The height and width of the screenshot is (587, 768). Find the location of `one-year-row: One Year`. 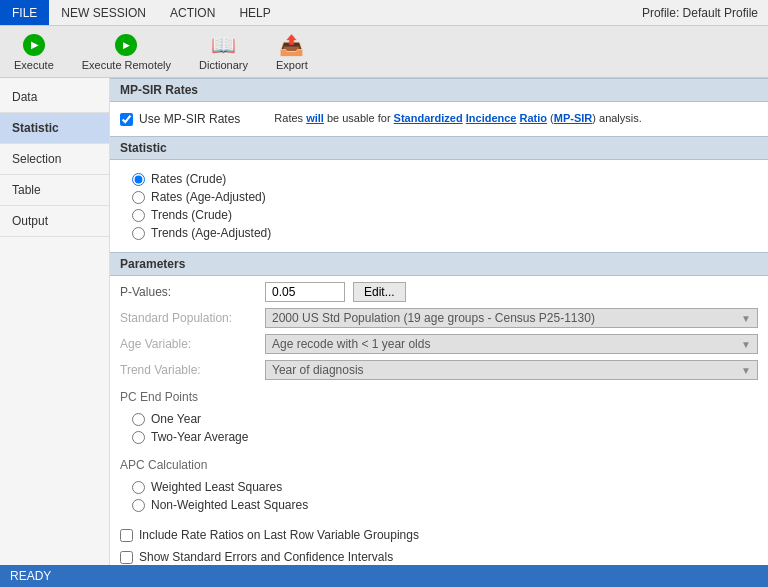

one-year-row: One Year is located at coordinates (439, 419).